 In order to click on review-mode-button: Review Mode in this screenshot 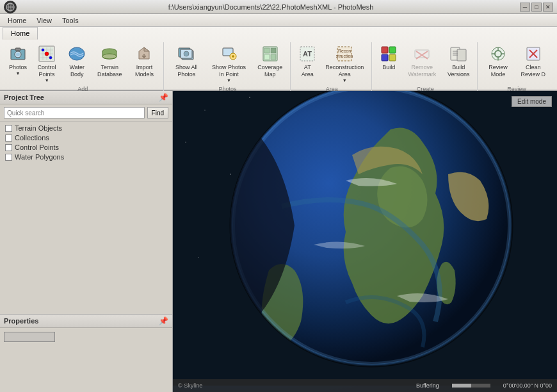, I will do `click(498, 61)`.